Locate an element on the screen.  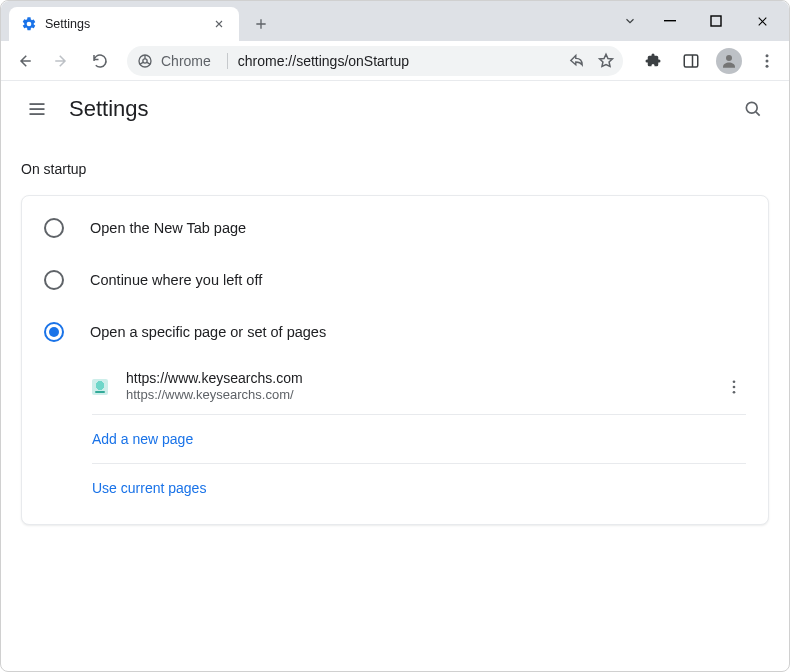
close-icon is located at coordinates (219, 24).